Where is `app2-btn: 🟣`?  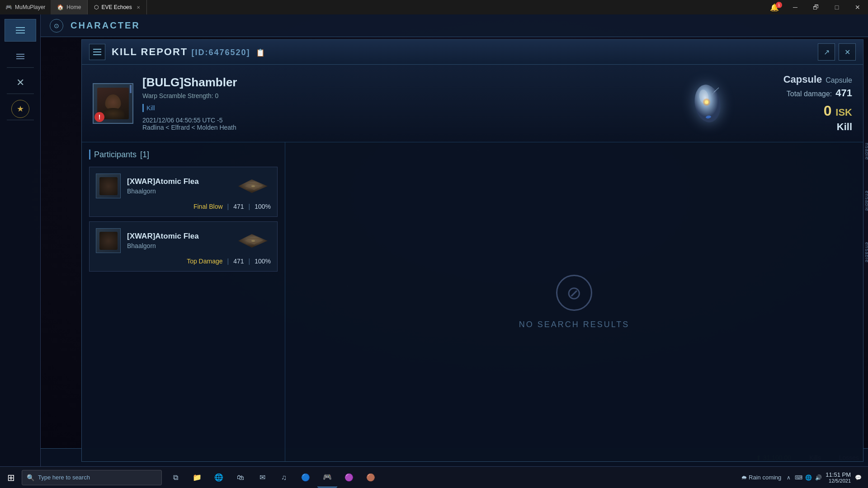
app2-btn: 🟣 is located at coordinates (349, 478).